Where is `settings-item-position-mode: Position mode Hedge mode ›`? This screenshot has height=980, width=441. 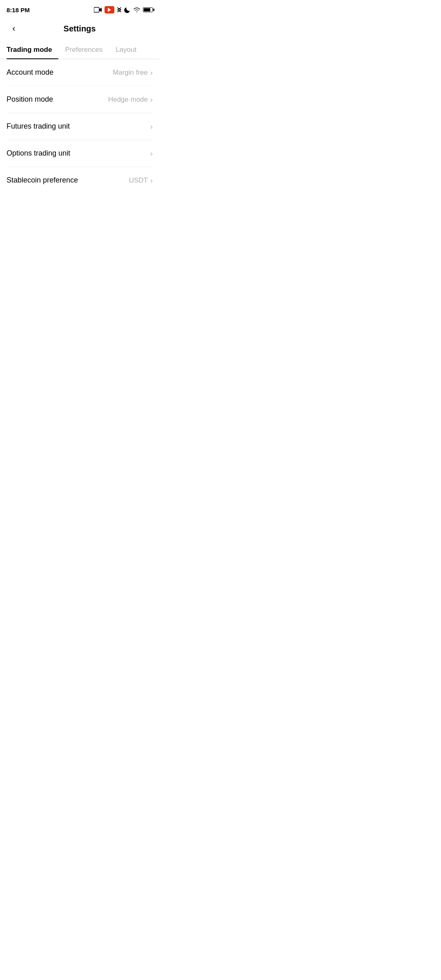
settings-item-position-mode: Position mode Hedge mode › is located at coordinates (80, 100).